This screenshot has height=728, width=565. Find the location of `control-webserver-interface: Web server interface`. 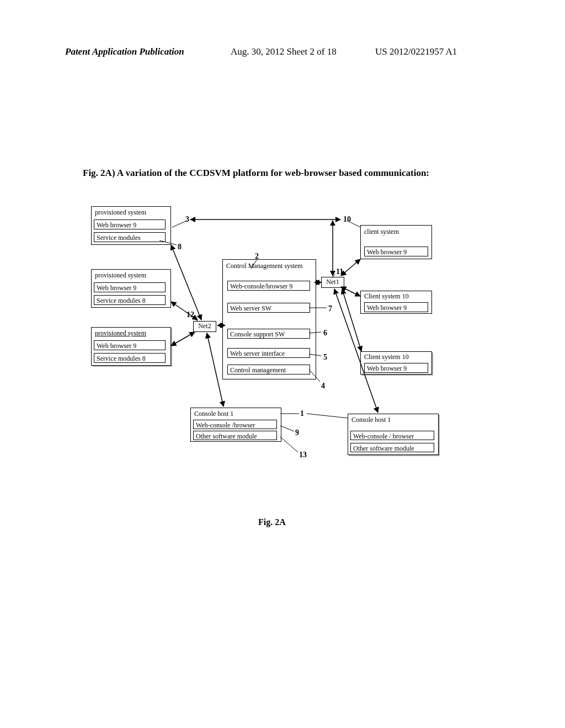

control-webserver-interface: Web server interface is located at coordinates (269, 353).